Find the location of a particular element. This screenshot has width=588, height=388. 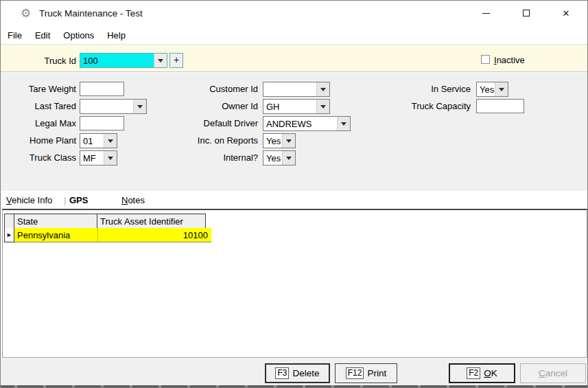

add-truck-button: + is located at coordinates (176, 60).